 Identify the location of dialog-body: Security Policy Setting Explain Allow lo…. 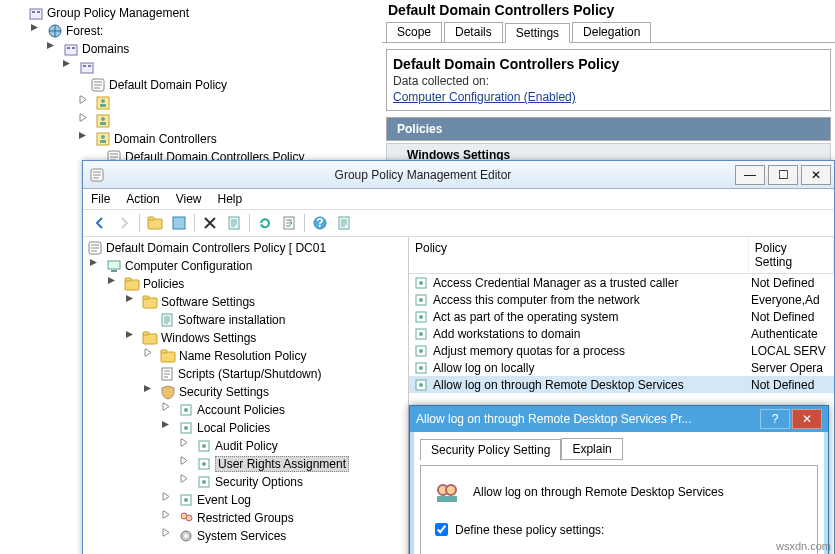
(619, 493).